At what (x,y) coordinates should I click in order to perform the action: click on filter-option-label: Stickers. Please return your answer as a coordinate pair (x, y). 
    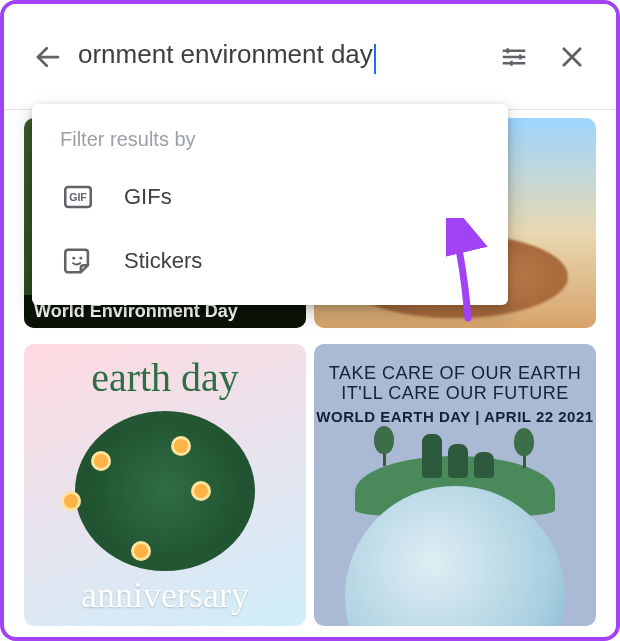
    Looking at the image, I should click on (163, 261).